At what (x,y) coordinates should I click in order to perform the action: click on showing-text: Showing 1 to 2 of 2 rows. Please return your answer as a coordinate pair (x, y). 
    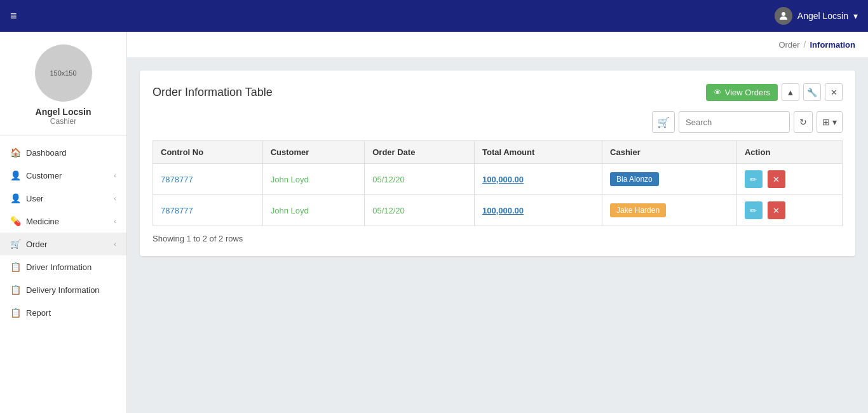
    Looking at the image, I should click on (498, 239).